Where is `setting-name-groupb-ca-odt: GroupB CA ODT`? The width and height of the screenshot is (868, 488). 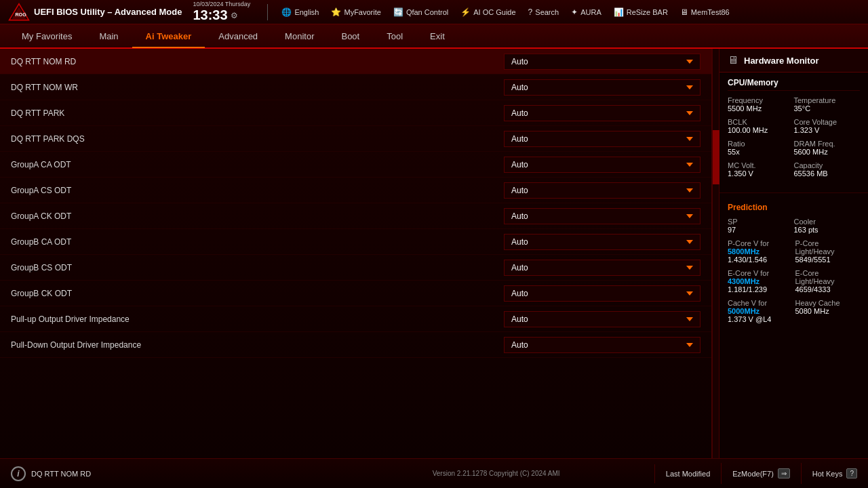 setting-name-groupb-ca-odt: GroupB CA ODT is located at coordinates (41, 242).